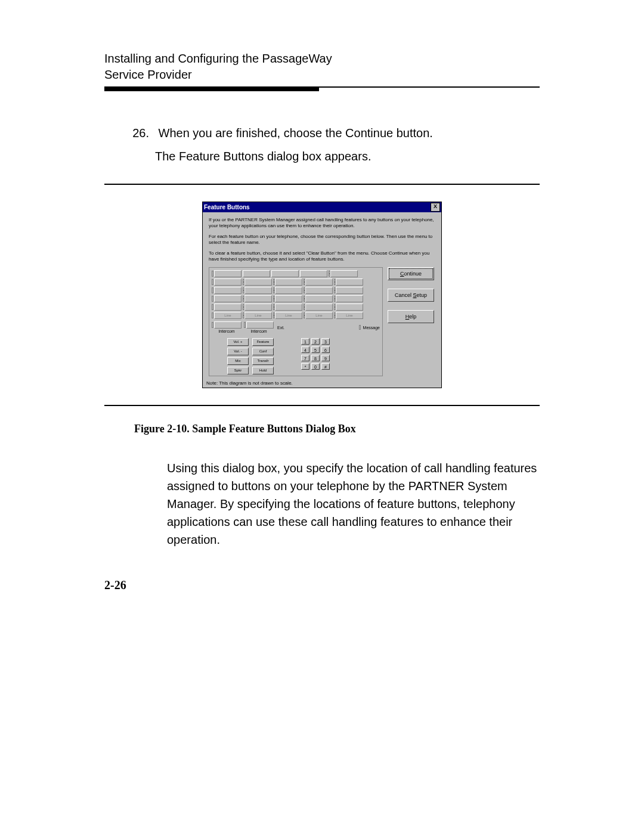 This screenshot has height=833, width=644. Describe the element at coordinates (435, 208) in the screenshot. I see `close-icon: X` at that location.